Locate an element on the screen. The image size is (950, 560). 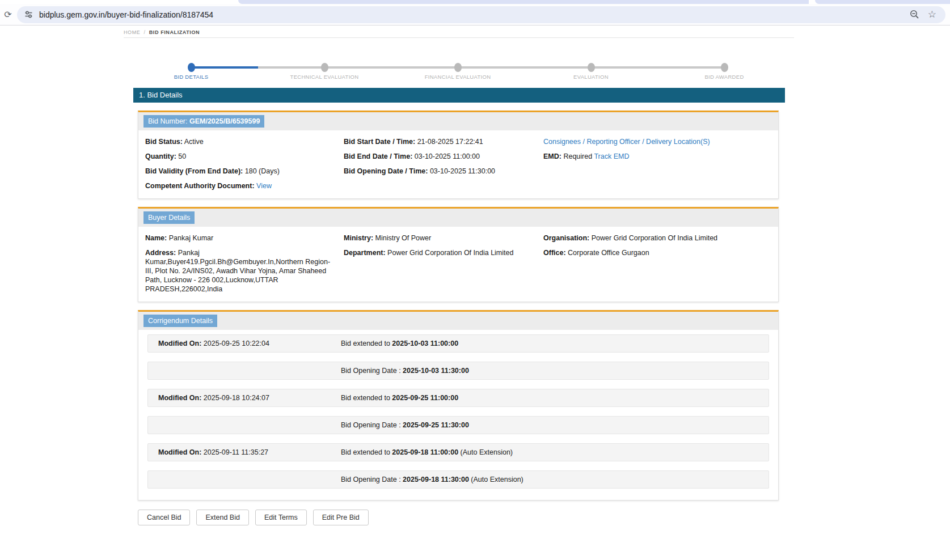
cancel-bid-button: Cancel Bid is located at coordinates (164, 517).